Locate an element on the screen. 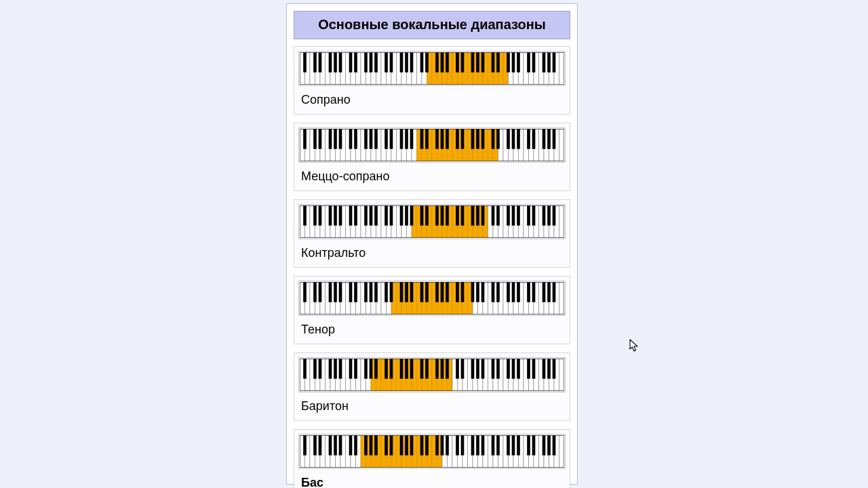 This screenshot has height=488, width=868. range-label: Сопрано is located at coordinates (433, 100).